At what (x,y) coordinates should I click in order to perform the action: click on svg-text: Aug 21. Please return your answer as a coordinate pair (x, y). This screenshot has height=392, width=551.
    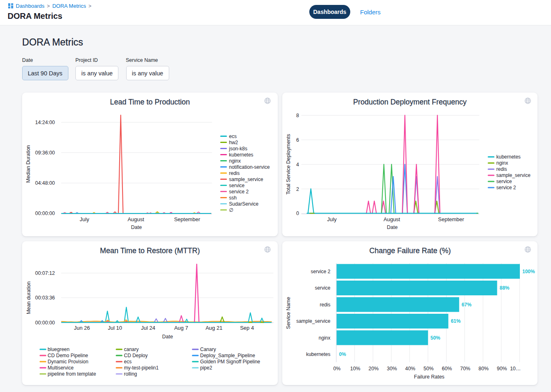
    Looking at the image, I should click on (214, 328).